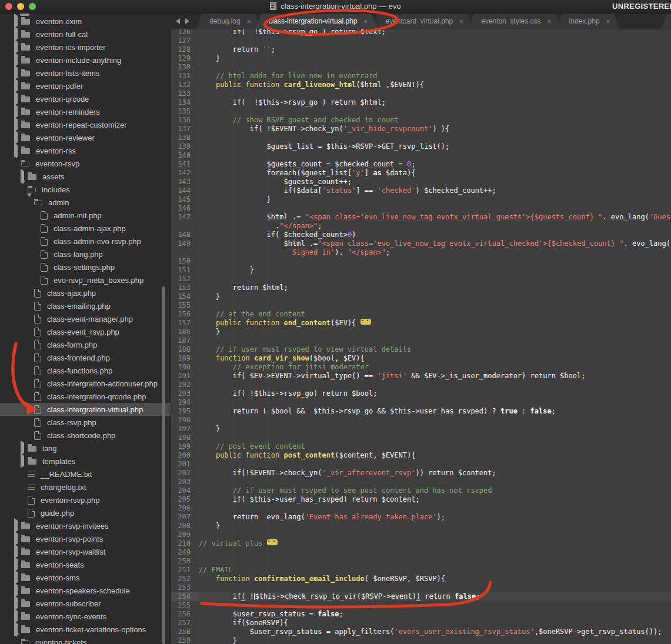 This screenshot has height=644, width=671. I want to click on sidebar-item-eventon-rsvp-waitlist: eventon-rsvp-waitlist, so click(85, 552).